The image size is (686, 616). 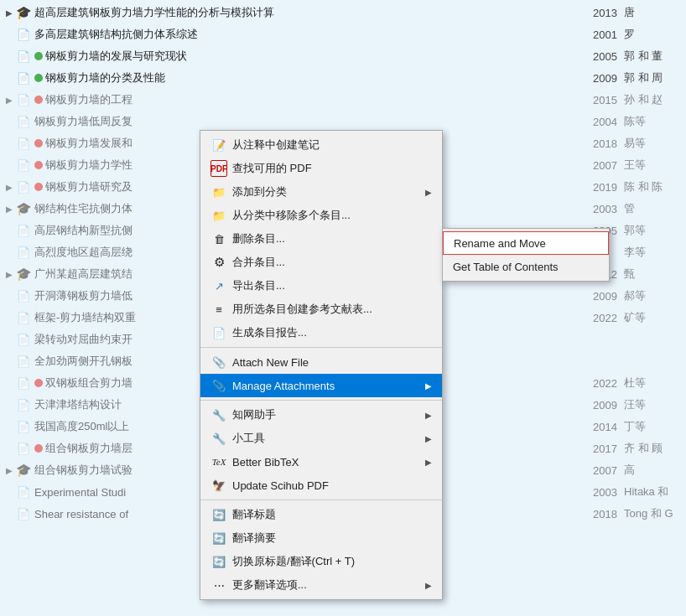 What do you see at coordinates (526, 243) in the screenshot?
I see `submenu-item-rename-move: Rename and Move` at bounding box center [526, 243].